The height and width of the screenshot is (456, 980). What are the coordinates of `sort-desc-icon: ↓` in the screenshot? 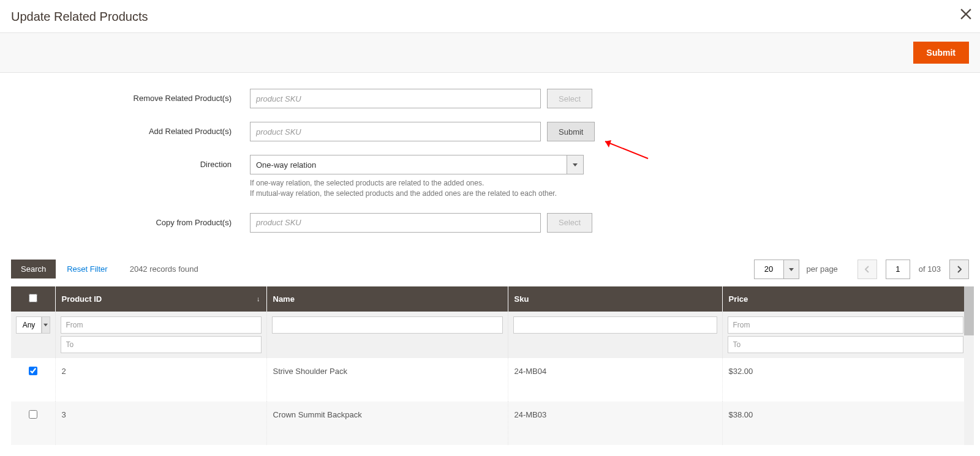 It's located at (258, 299).